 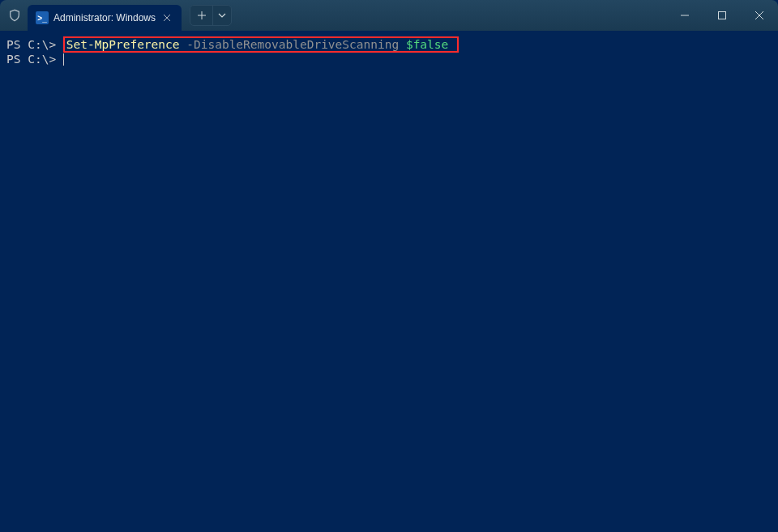 I want to click on command-line-1: PS C:\> Set-MpPreference -DisableRemovab…, so click(x=389, y=45).